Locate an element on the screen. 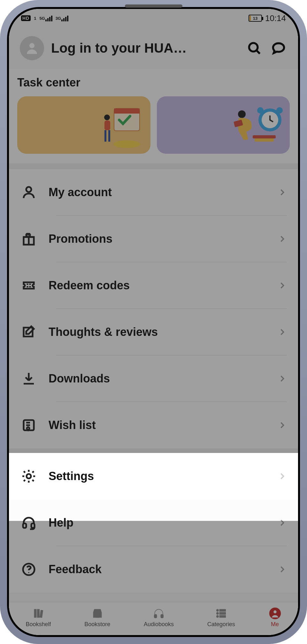 The width and height of the screenshot is (307, 644). row-label: Downloads is located at coordinates (157, 379).